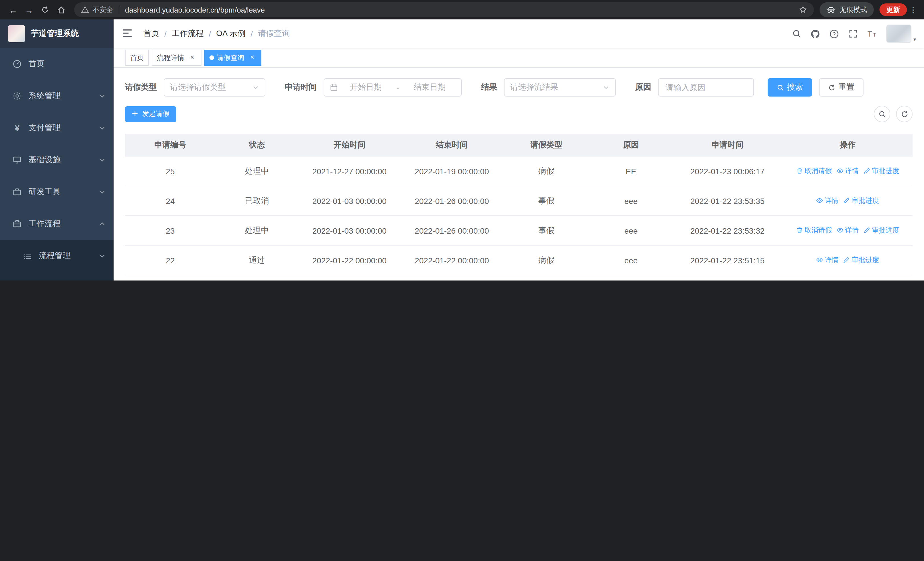 The image size is (924, 561). I want to click on sidebar-item-workflow: 工作流程, so click(57, 224).